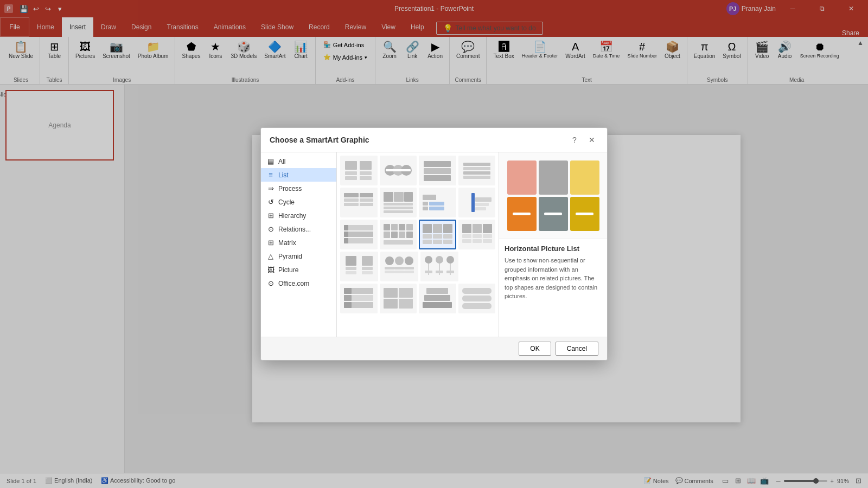 The height and width of the screenshot is (488, 868). Describe the element at coordinates (477, 298) in the screenshot. I see `graphic-label-list` at that location.